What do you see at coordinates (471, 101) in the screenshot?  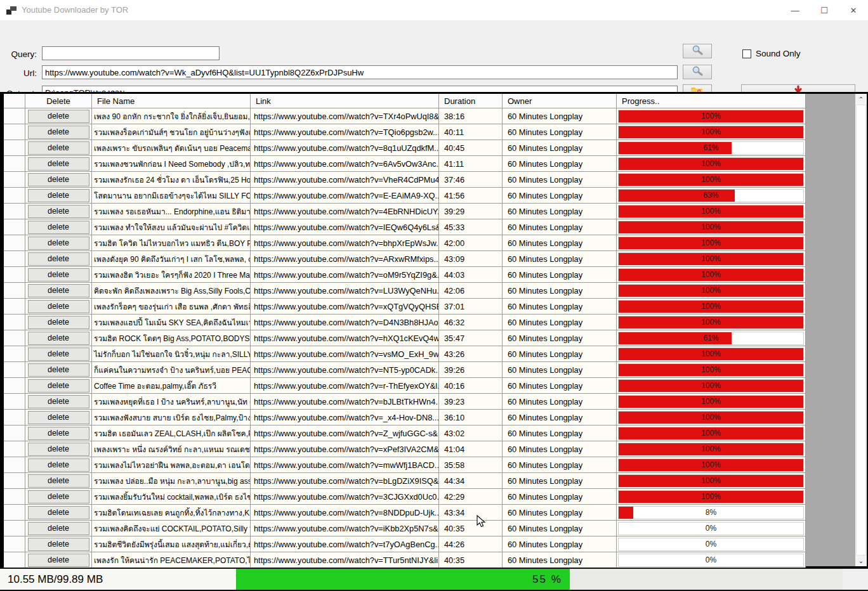 I see `column-header-duration: Duration` at bounding box center [471, 101].